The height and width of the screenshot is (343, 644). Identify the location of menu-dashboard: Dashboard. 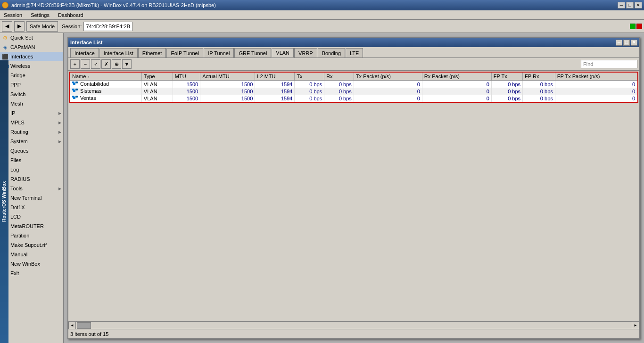
(71, 15).